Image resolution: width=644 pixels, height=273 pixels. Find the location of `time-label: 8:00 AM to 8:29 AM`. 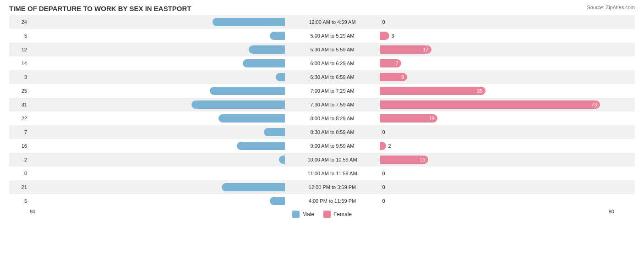

time-label: 8:00 AM to 8:29 AM is located at coordinates (333, 118).